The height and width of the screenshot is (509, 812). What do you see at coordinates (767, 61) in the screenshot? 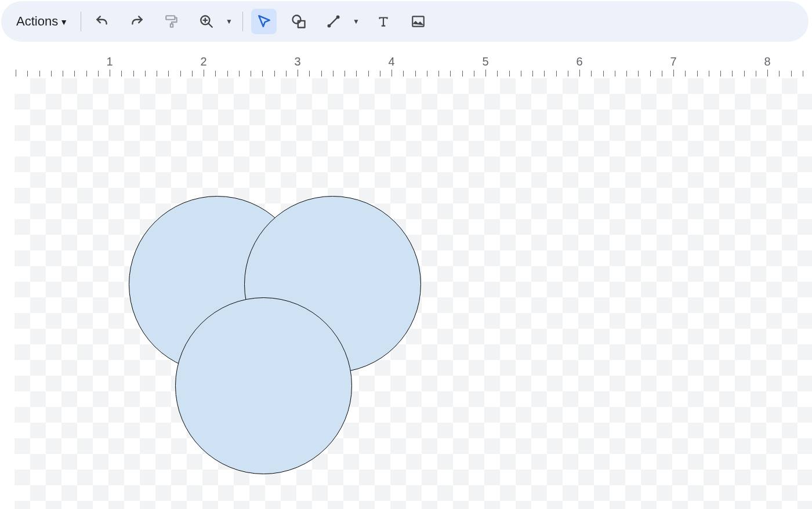
I see `ruler-number: 8` at bounding box center [767, 61].